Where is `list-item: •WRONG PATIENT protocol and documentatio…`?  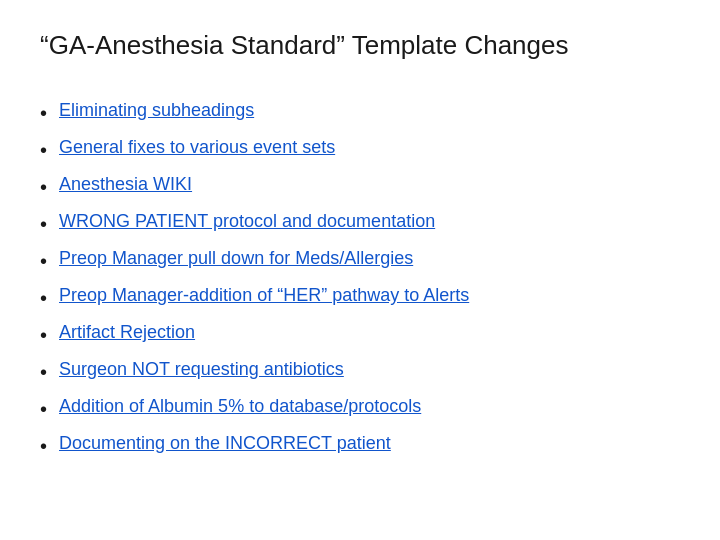 list-item: •WRONG PATIENT protocol and documentatio… is located at coordinates (360, 224).